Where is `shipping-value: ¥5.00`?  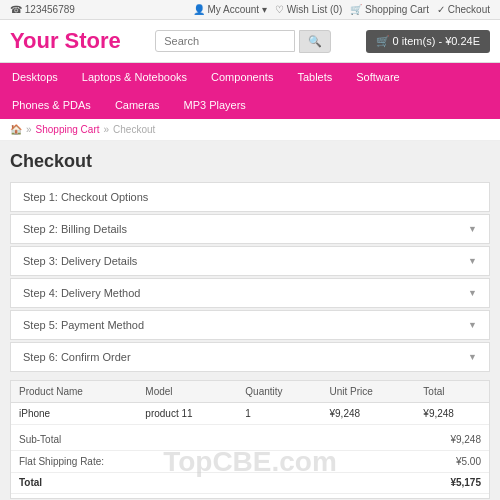
shipping-value: ¥5.00 is located at coordinates (414, 462).